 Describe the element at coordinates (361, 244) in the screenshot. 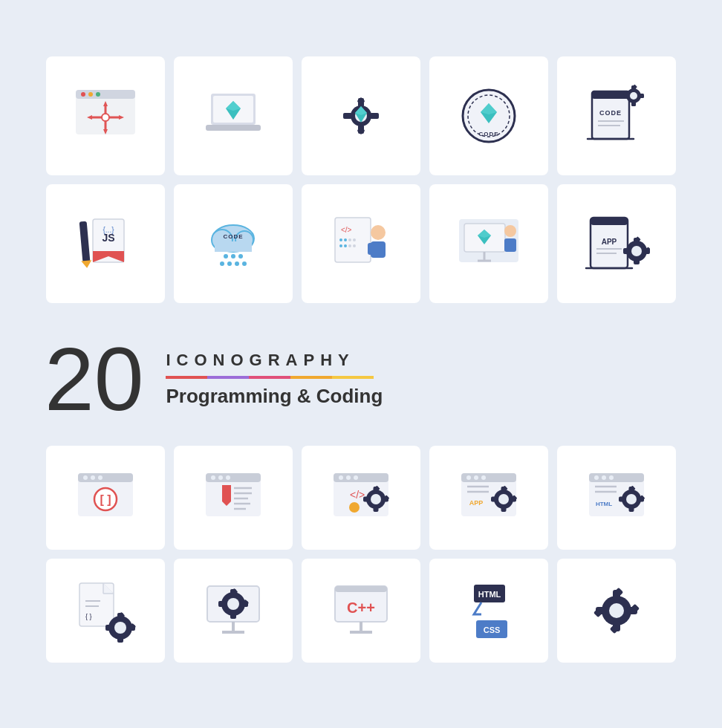

I see `code-developer-icon: </>` at that location.